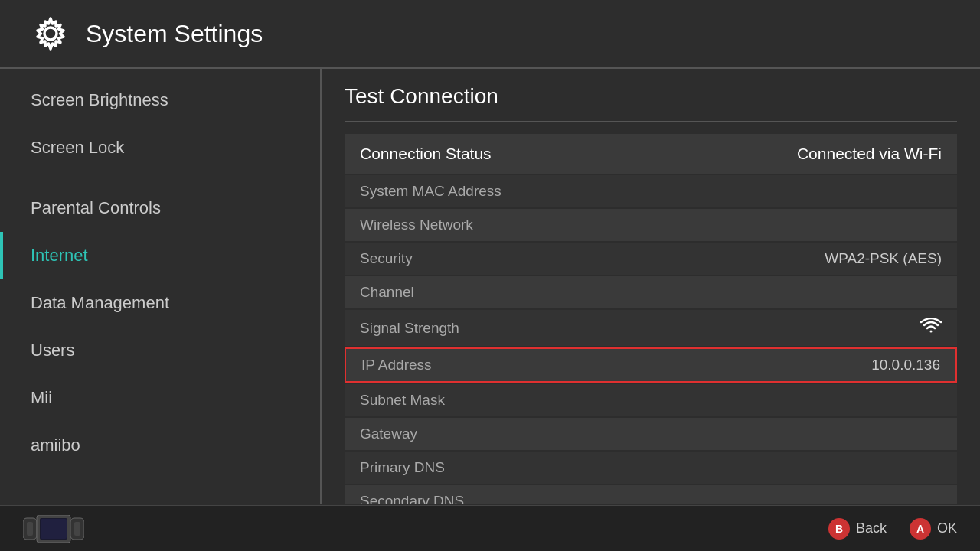 The width and height of the screenshot is (980, 551). I want to click on row-secondary-dns: Secondary DNS, so click(651, 494).